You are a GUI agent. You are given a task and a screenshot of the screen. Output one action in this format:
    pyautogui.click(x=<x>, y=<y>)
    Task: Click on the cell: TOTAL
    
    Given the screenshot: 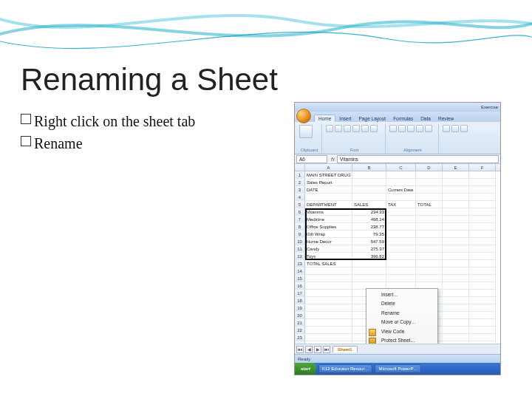 What is the action you would take?
    pyautogui.click(x=429, y=205)
    